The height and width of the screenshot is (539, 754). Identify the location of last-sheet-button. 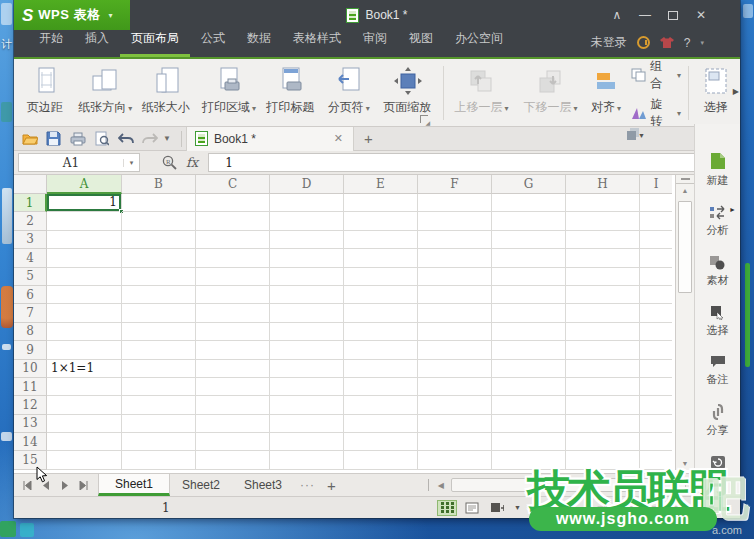
(84, 485).